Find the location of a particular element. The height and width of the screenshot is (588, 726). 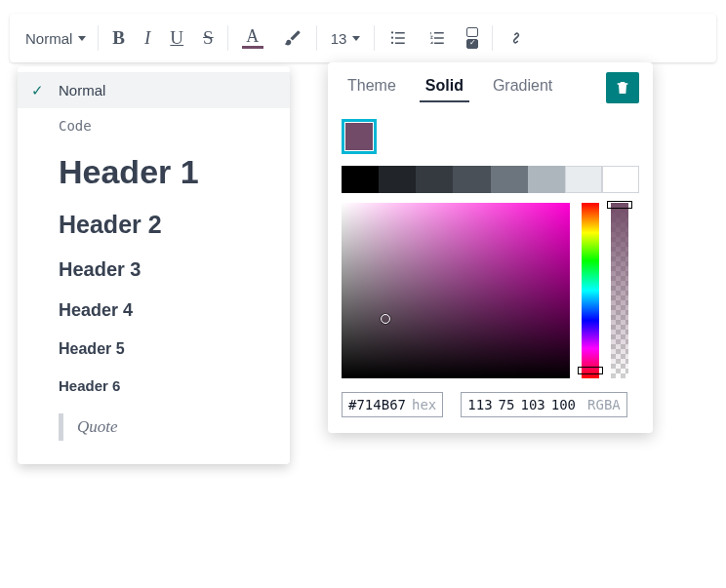

color-picker-tabs: Theme Solid Gradient is located at coordinates (490, 87).